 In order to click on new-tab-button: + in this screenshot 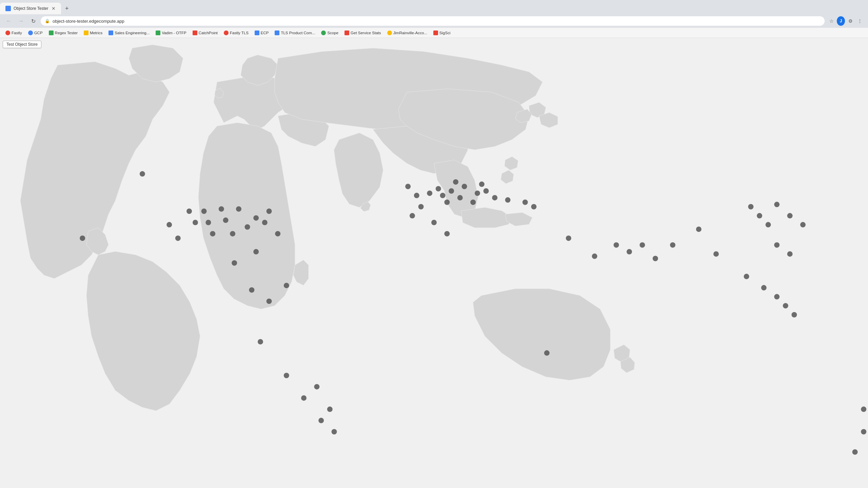, I will do `click(67, 8)`.